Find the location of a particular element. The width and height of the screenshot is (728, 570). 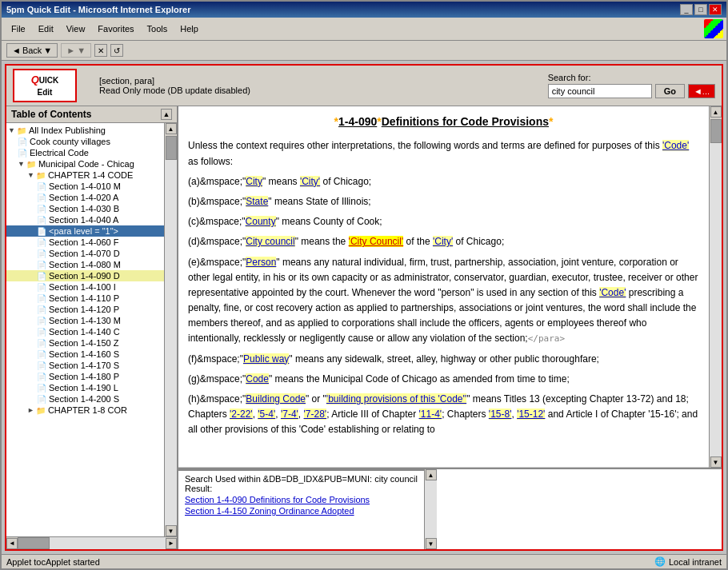

toc-item-s030: Section 1-4-030 B is located at coordinates (85, 209).